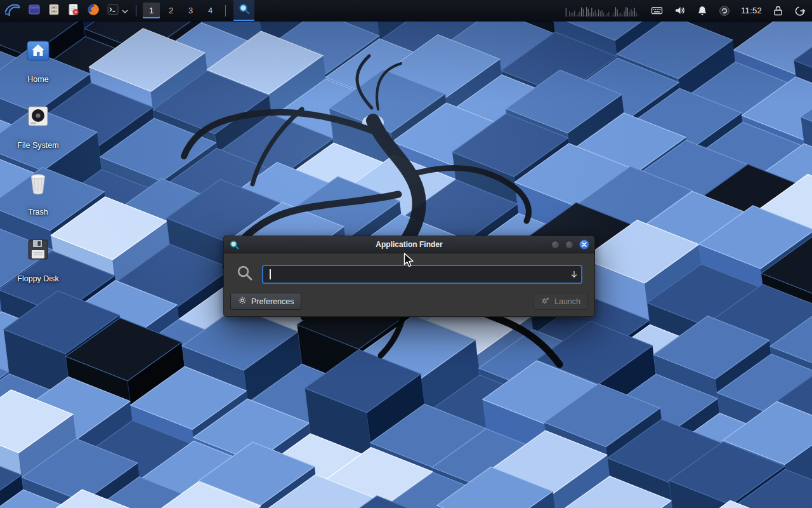 The image size is (812, 508). What do you see at coordinates (38, 259) in the screenshot?
I see `desktop-icon-floppy-disk: Floppy Disk` at bounding box center [38, 259].